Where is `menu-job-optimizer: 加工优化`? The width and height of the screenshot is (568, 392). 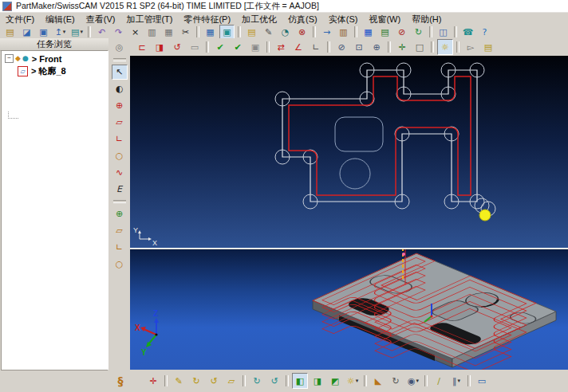 menu-job-optimizer: 加工优化 is located at coordinates (259, 19).